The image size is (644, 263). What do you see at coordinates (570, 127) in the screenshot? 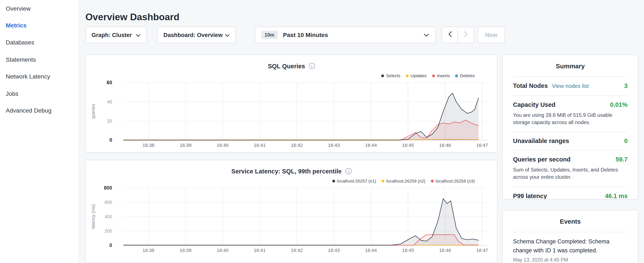
I see `summary-panel: Summary Total NodesView nodes list3Capac…` at bounding box center [570, 127].